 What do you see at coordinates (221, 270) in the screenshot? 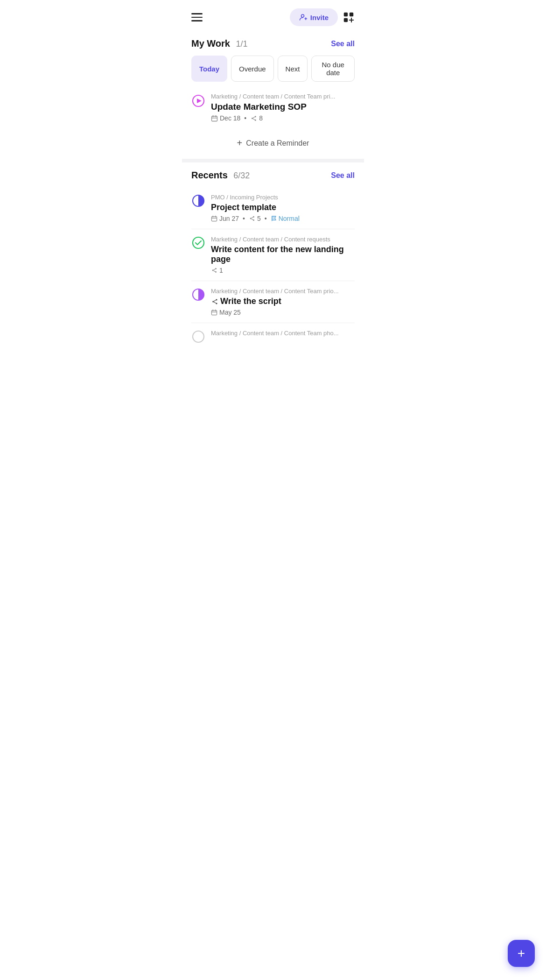
I see `recent-subtasks-value: 1` at bounding box center [221, 270].